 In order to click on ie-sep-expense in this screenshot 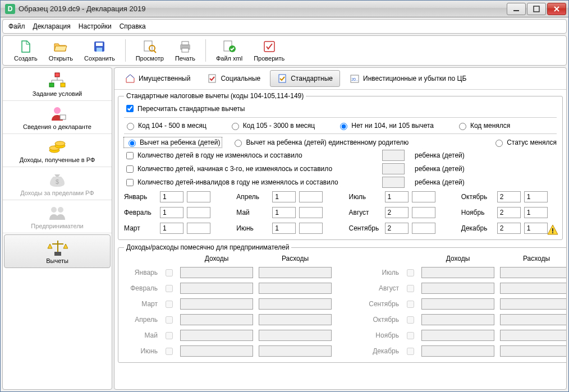, I will do `click(533, 304)`.